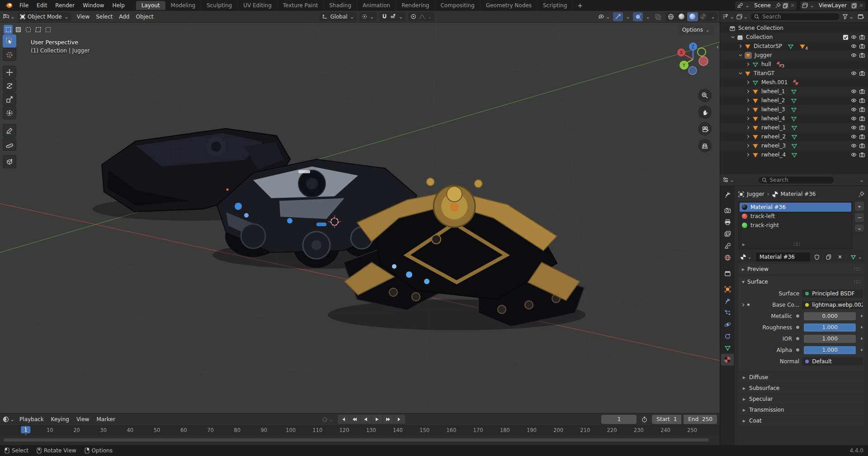  Describe the element at coordinates (9, 162) in the screenshot. I see `tool-add-cube-button` at that location.